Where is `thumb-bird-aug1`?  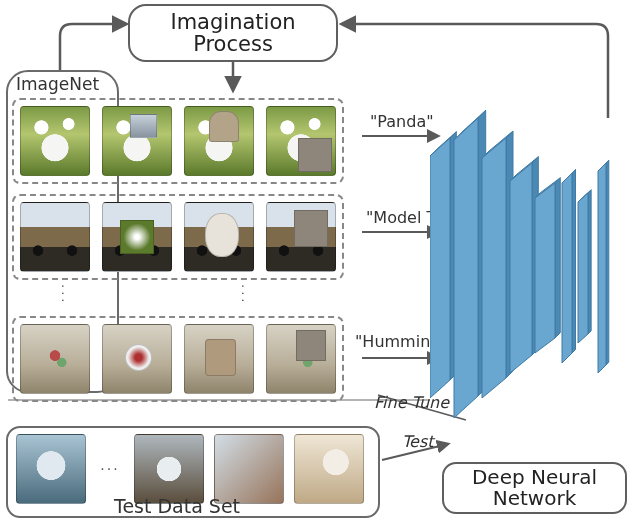
thumb-bird-aug1 is located at coordinates (137, 359).